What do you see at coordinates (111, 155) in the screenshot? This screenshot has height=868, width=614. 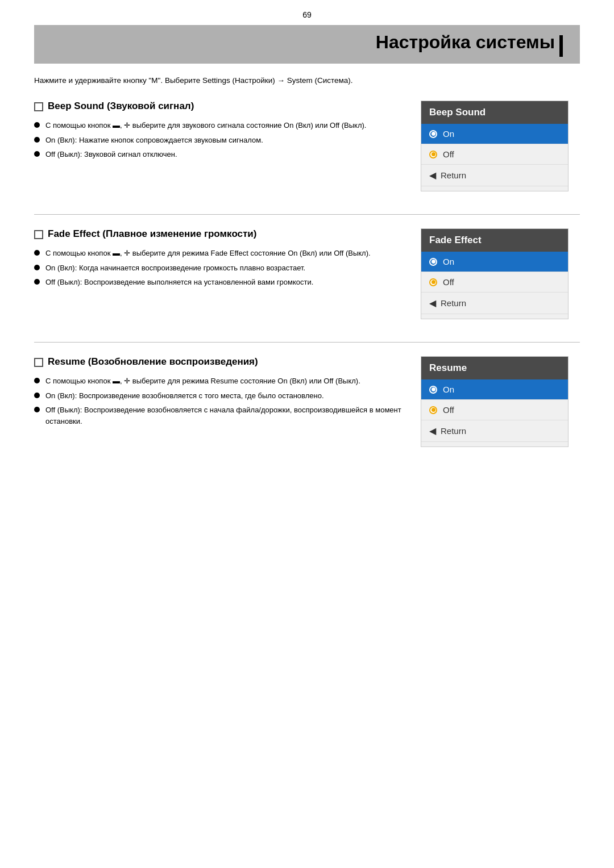 I see `bullet-text: Off (Выкл): Звуковой сигнал отключен.` at bounding box center [111, 155].